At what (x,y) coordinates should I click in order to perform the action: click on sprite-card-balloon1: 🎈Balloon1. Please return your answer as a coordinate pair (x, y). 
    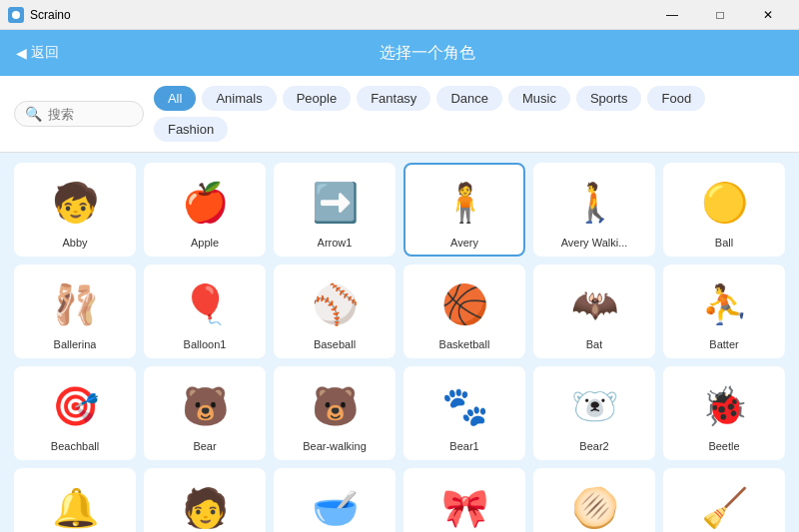
    Looking at the image, I should click on (205, 311).